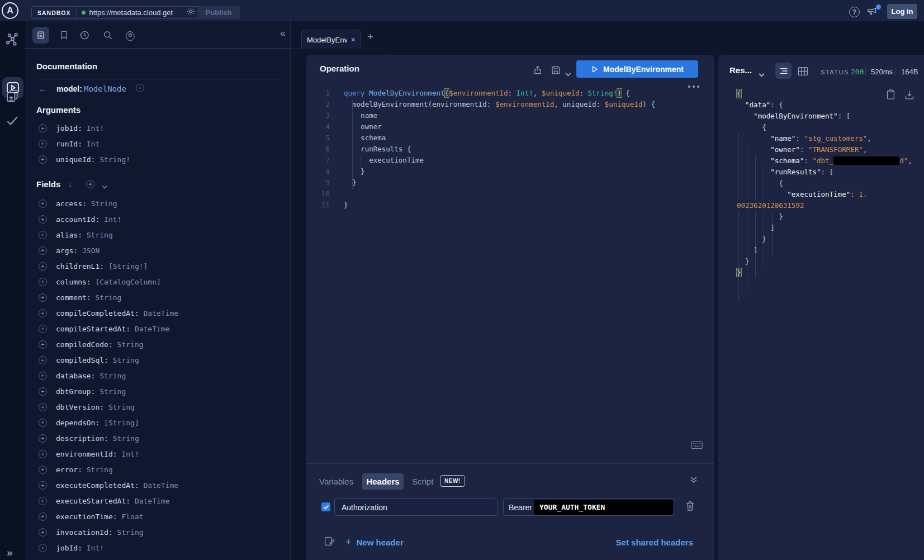 Image resolution: width=924 pixels, height=560 pixels. Describe the element at coordinates (330, 542) in the screenshot. I see `environment-variables-icon` at that location.